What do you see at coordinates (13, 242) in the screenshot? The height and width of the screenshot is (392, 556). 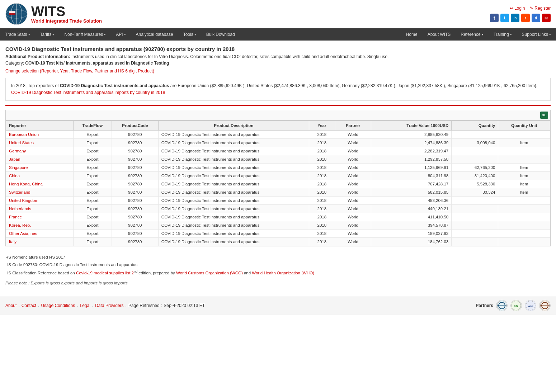 I see `reporter-link: Italy` at bounding box center [13, 242].